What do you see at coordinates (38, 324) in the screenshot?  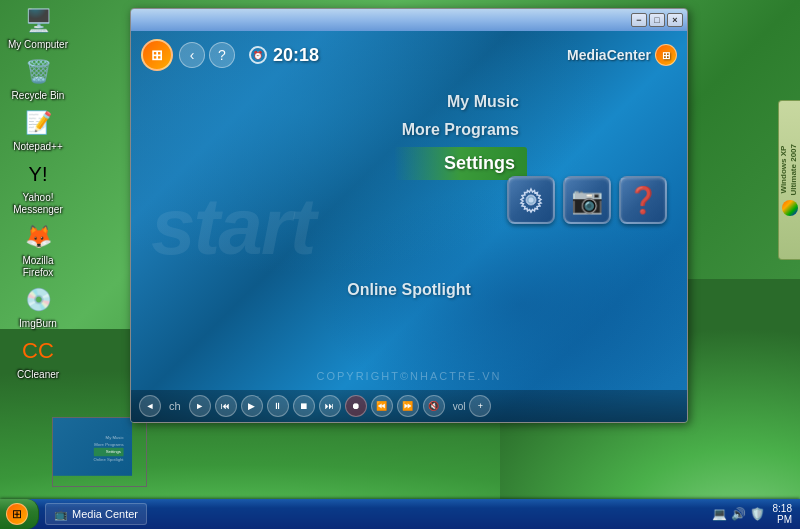 I see `imgburn-label: ImgBurn` at bounding box center [38, 324].